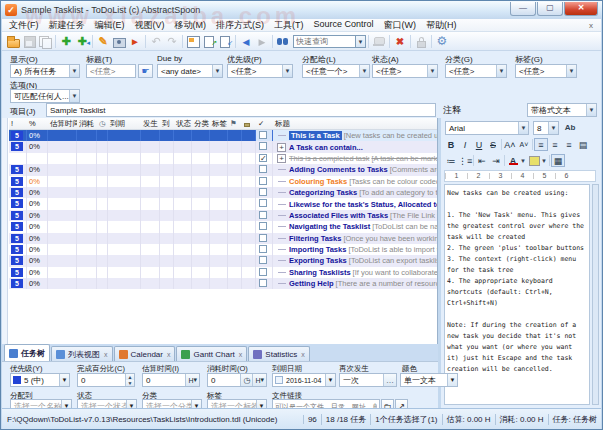 This screenshot has width=603, height=430. What do you see at coordinates (223, 136) in the screenshot?
I see `task-row: 50%This is a Task [New tasks can be crea…` at bounding box center [223, 136].